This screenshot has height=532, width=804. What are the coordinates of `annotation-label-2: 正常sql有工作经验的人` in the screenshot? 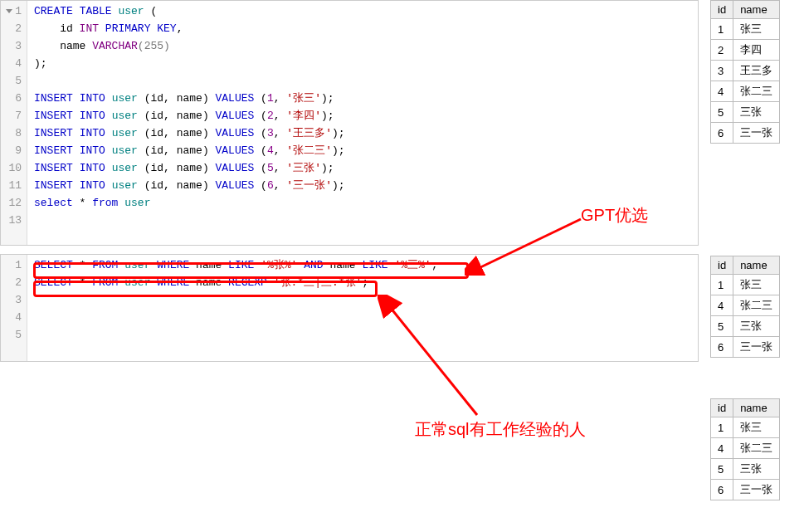 It's located at (500, 430).